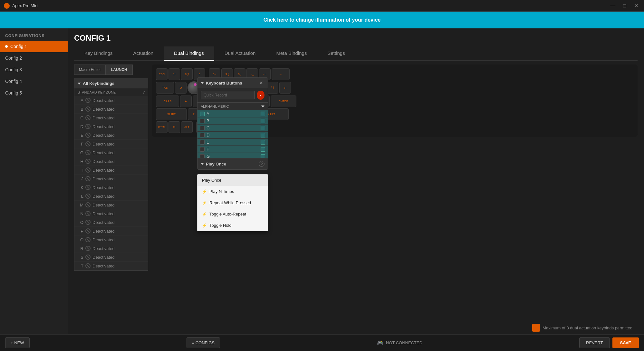 The image size is (644, 351). Describe the element at coordinates (80, 144) in the screenshot. I see `key-letter-f: F` at that location.